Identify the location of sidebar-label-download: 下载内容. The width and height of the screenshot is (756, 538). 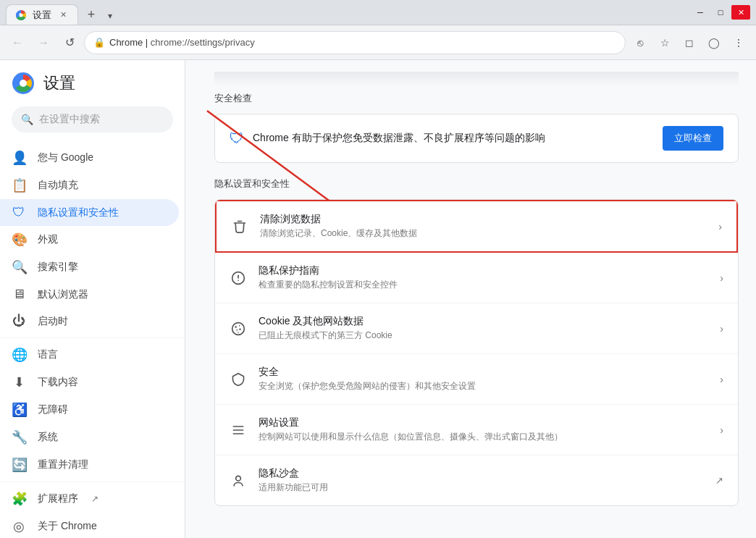
(58, 382).